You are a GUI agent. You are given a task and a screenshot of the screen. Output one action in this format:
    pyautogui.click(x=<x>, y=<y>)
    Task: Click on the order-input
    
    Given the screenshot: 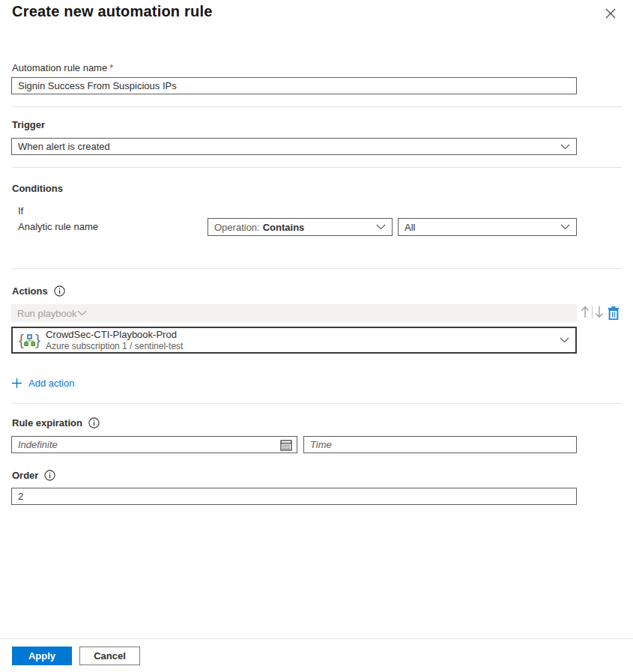 What is the action you would take?
    pyautogui.click(x=294, y=496)
    